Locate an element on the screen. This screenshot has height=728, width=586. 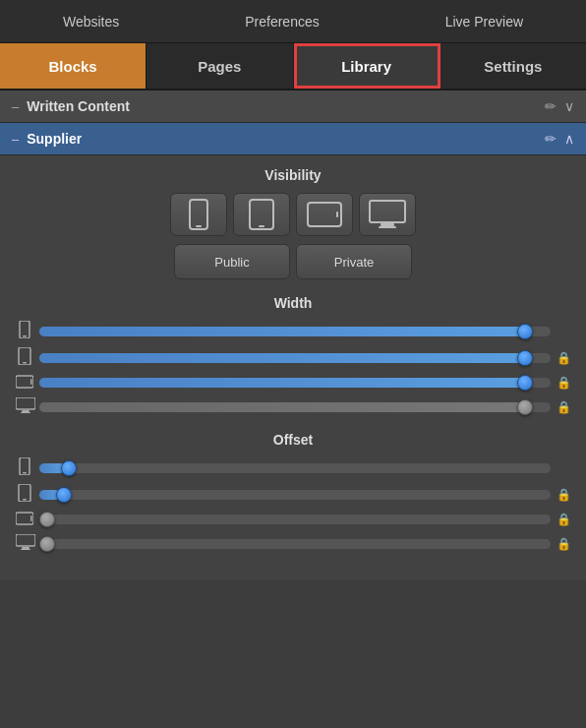
device-btn-phone is located at coordinates (199, 214).